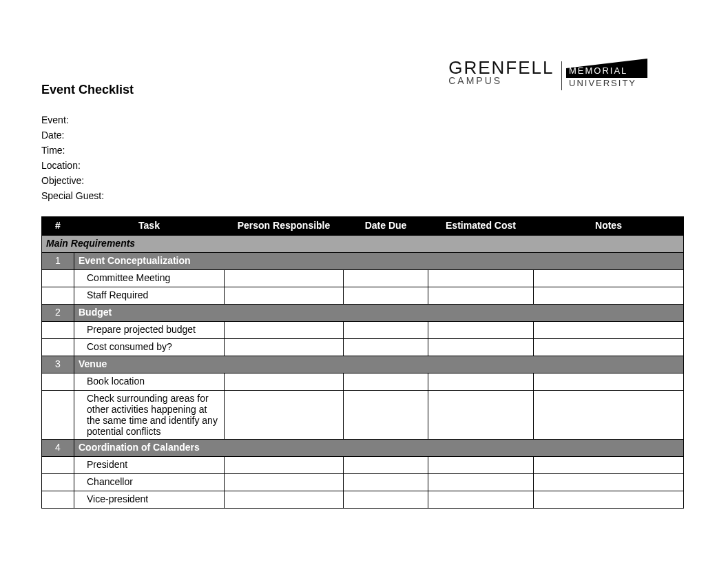  Describe the element at coordinates (58, 448) in the screenshot. I see `group-num: 4` at that location.